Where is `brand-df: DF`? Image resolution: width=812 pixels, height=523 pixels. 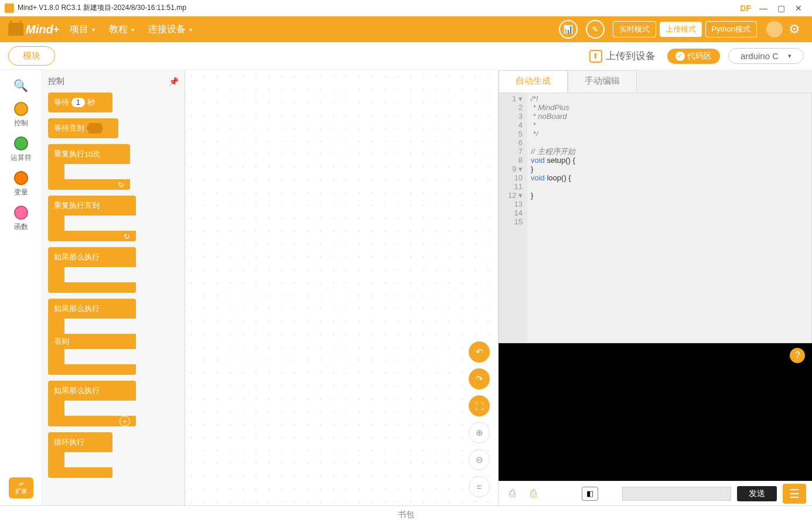 brand-df: DF is located at coordinates (745, 8).